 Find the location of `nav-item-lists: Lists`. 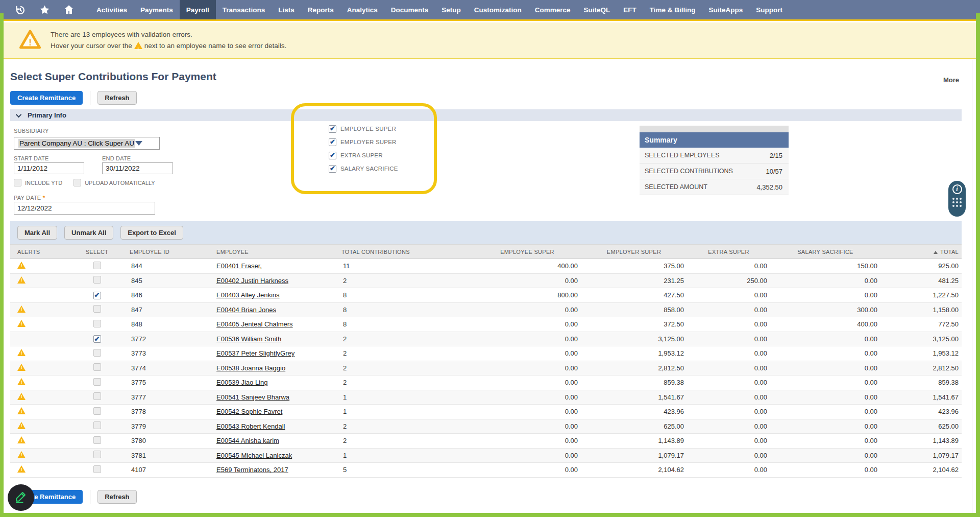

nav-item-lists: Lists is located at coordinates (286, 10).